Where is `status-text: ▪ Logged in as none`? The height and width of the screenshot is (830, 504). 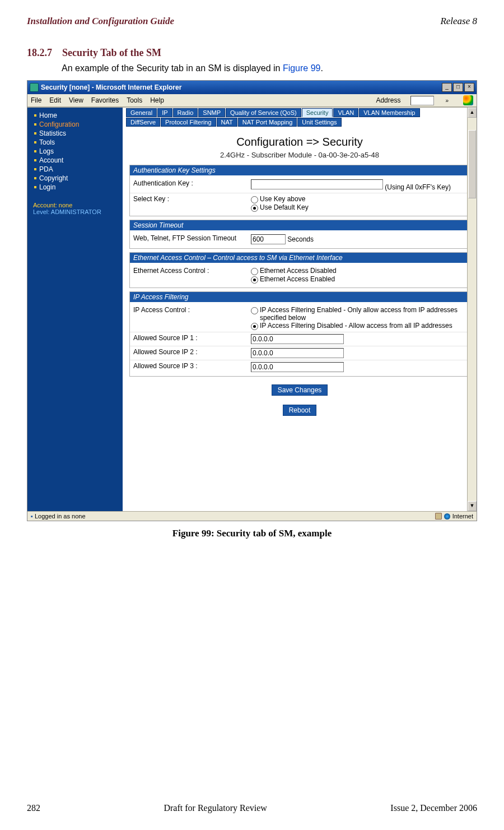
status-text: ▪ Logged in as none is located at coordinates (58, 516).